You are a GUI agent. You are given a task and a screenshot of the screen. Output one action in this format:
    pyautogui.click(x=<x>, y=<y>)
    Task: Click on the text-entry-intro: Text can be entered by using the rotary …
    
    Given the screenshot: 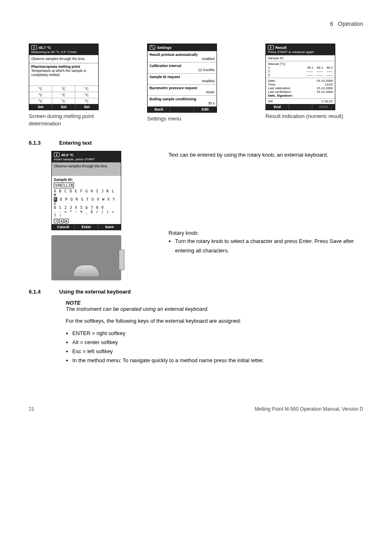 What is the action you would take?
    pyautogui.click(x=266, y=155)
    